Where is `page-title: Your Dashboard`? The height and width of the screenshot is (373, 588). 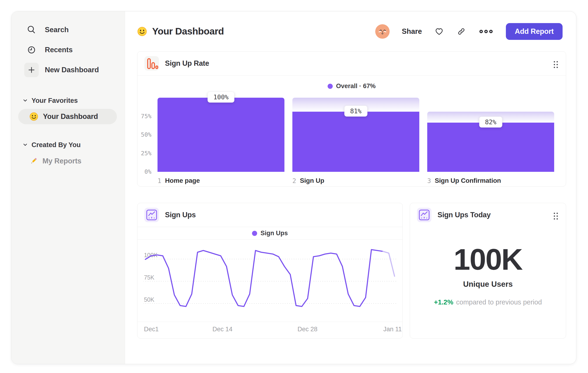 page-title: Your Dashboard is located at coordinates (188, 31).